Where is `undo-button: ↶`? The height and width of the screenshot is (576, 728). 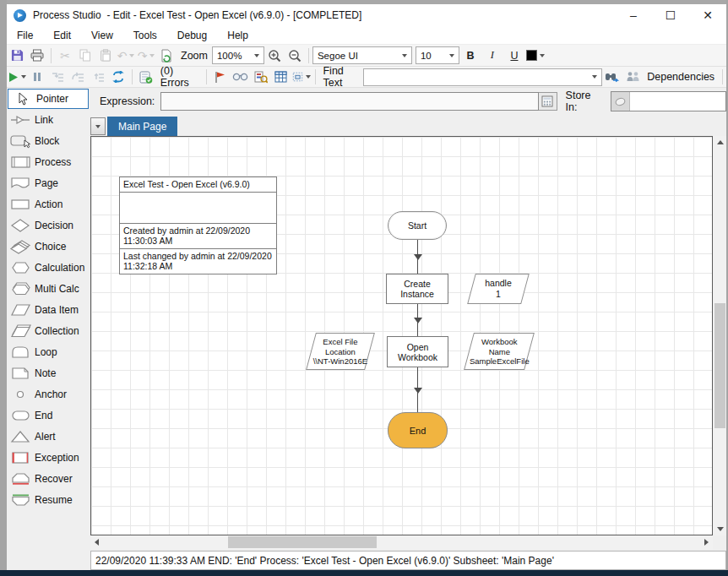 undo-button: ↶ is located at coordinates (126, 56).